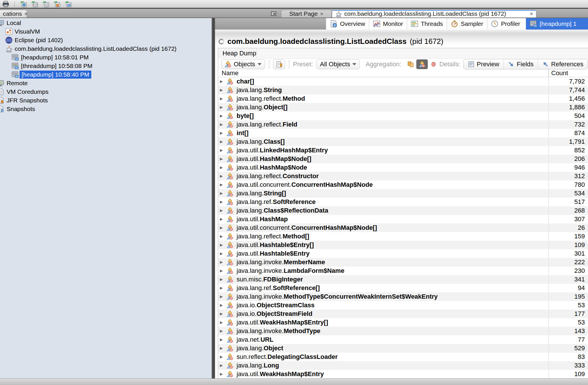 This screenshot has height=385, width=588. I want to click on preset-dropdown: All Objects, so click(338, 64).